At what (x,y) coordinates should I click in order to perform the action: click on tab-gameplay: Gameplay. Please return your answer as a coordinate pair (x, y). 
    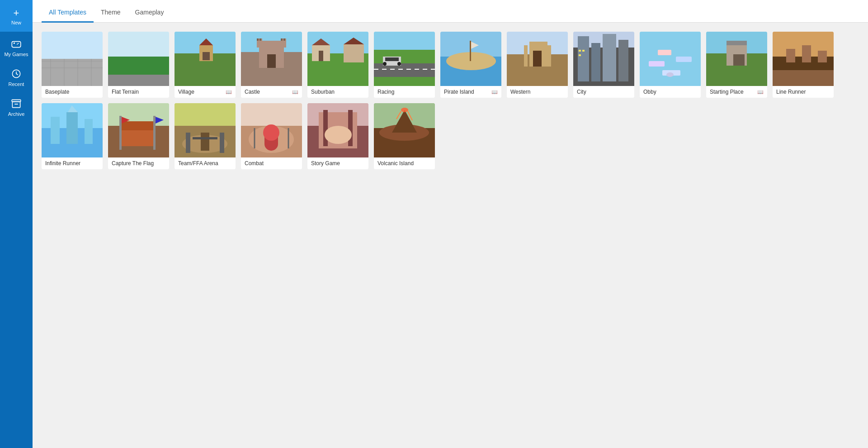
    Looking at the image, I should click on (150, 15).